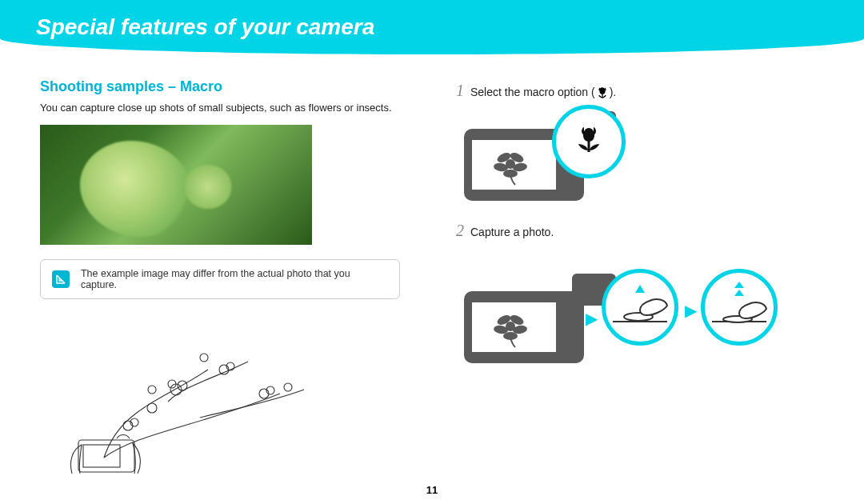  Describe the element at coordinates (640, 158) in the screenshot. I see `illustration-select-macro` at that location.